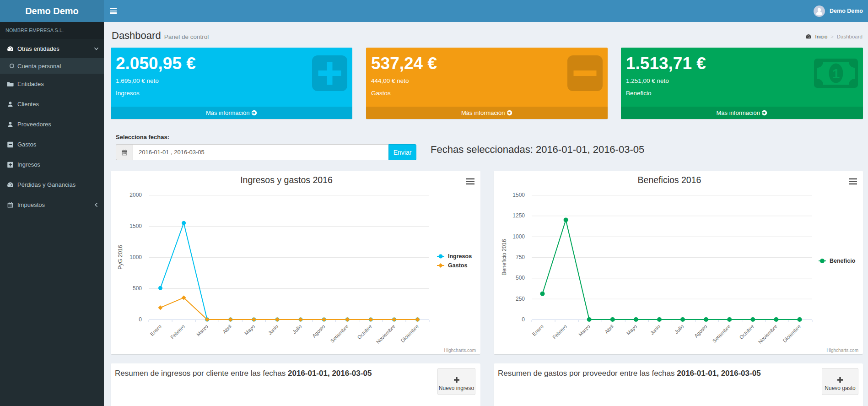 This screenshot has width=868, height=406. What do you see at coordinates (286, 180) in the screenshot?
I see `svg-text: Ingresos y gastos 2016` at bounding box center [286, 180].